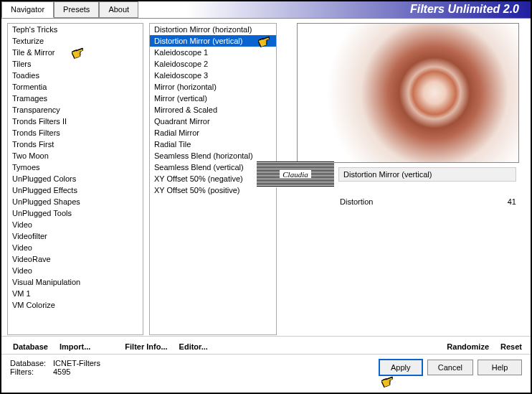  I want to click on app-title: Filters Unlimited 2.0, so click(470, 10).